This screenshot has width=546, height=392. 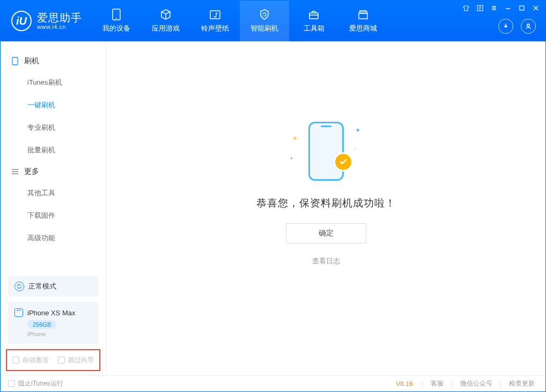 I want to click on checkbox-label: 跳过向导, so click(x=81, y=360).